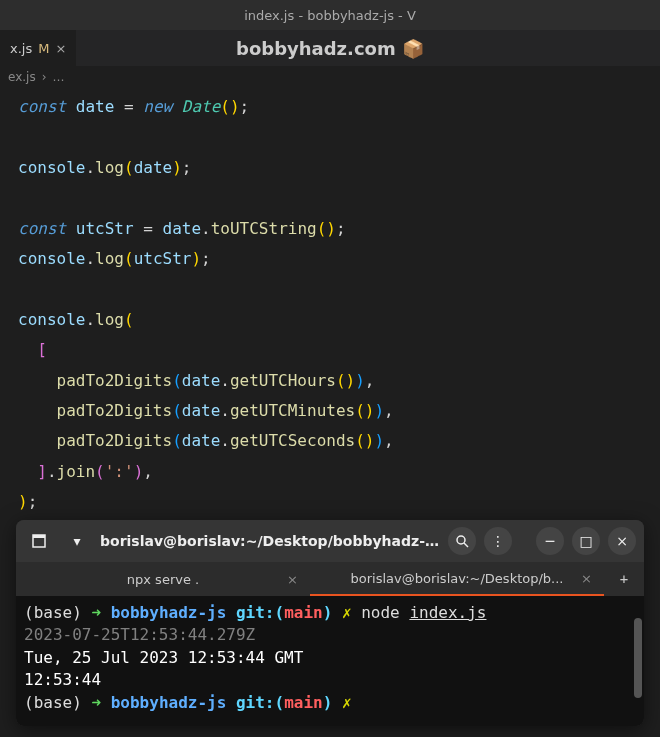  What do you see at coordinates (330, 635) in the screenshot?
I see `terminal-output: 2023-07-25T12:53:44.279Z` at bounding box center [330, 635].